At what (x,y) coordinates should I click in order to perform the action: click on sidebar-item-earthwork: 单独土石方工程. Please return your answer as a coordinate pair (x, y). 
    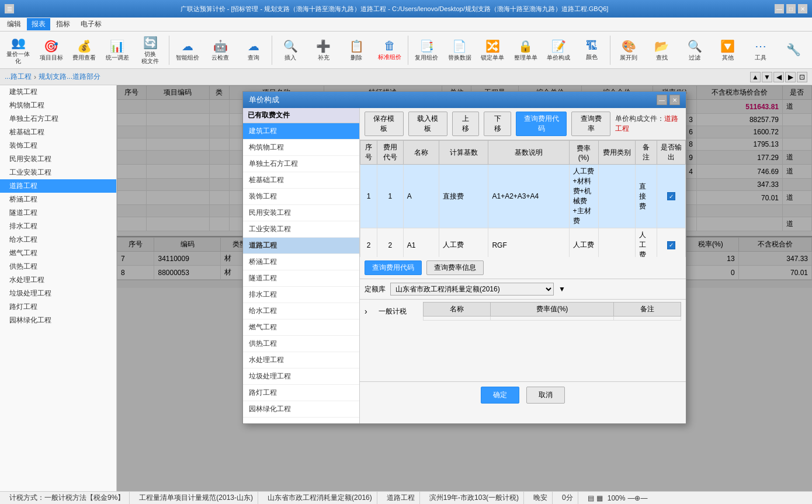
    Looking at the image, I should click on (58, 119).